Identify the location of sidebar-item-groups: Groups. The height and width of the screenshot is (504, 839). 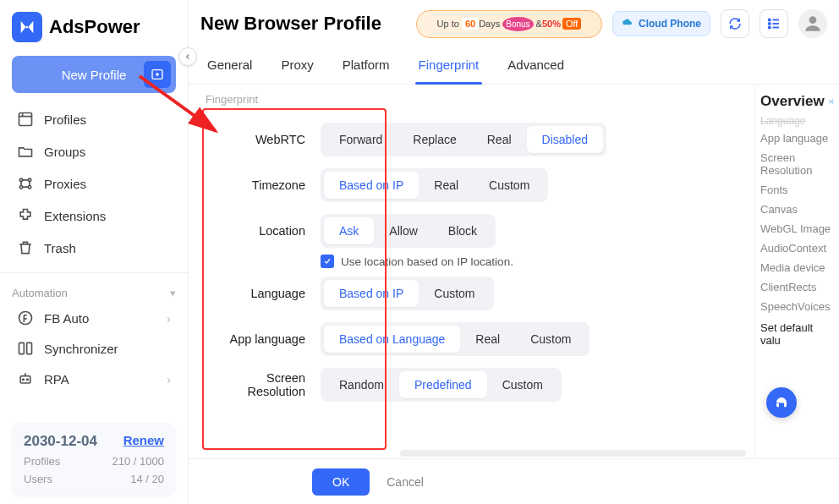
(94, 151).